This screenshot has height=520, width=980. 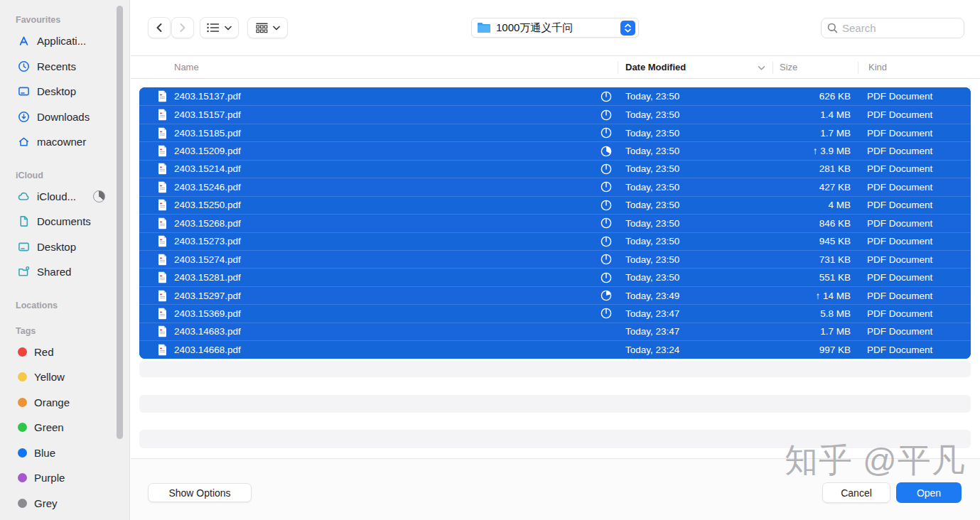 I want to click on sidebar-item-label: Desktop, so click(x=57, y=247).